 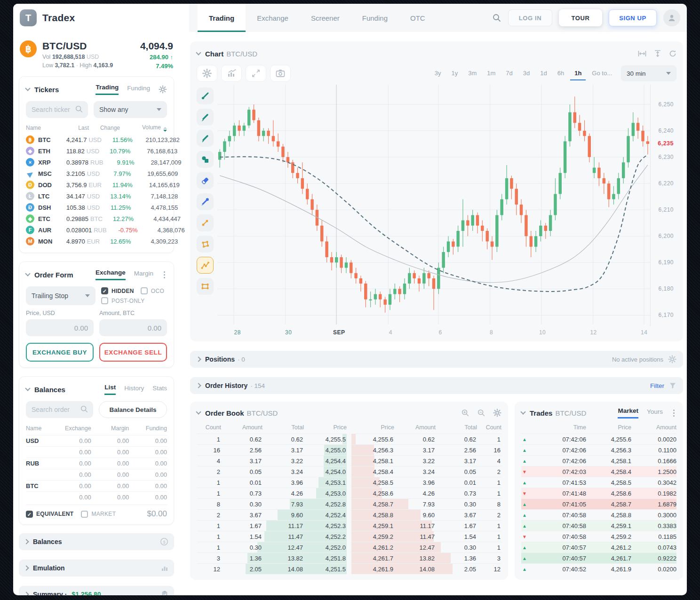 I want to click on line-segment-tool, so click(x=205, y=223).